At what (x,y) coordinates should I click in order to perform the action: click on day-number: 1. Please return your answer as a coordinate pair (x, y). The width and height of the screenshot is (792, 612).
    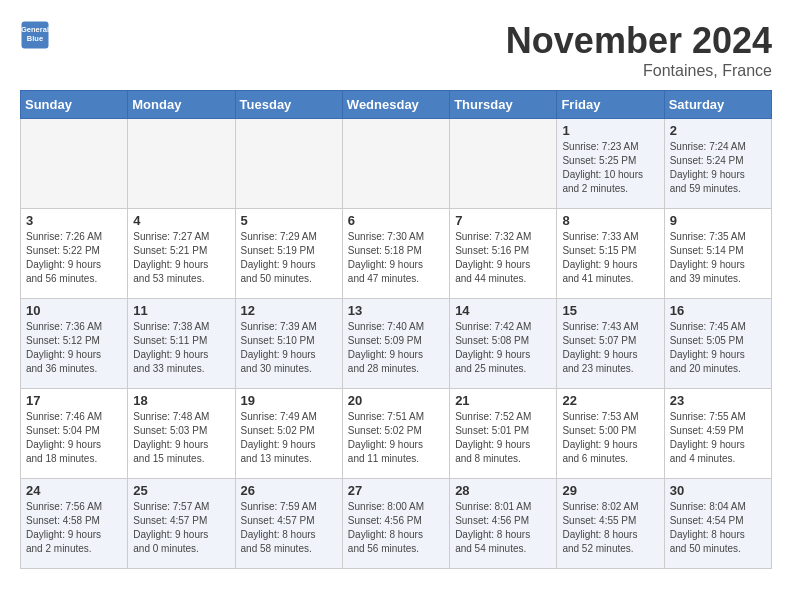
    Looking at the image, I should click on (610, 130).